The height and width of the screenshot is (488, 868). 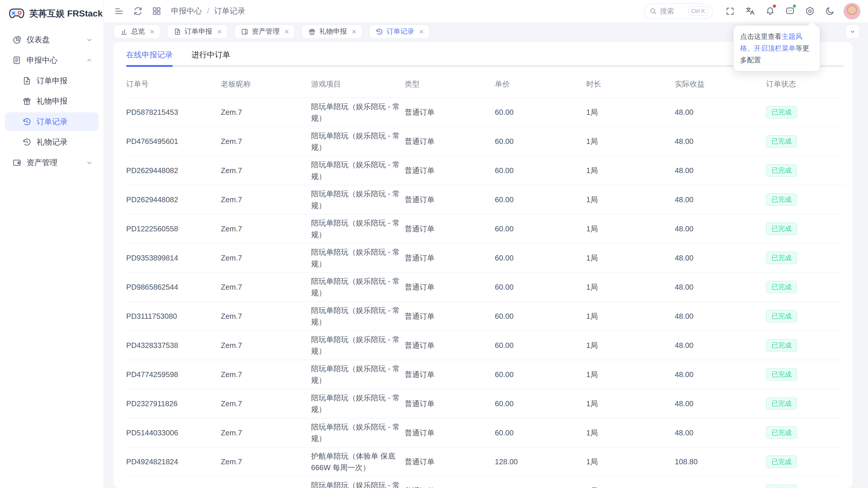 I want to click on search-icon, so click(x=653, y=11).